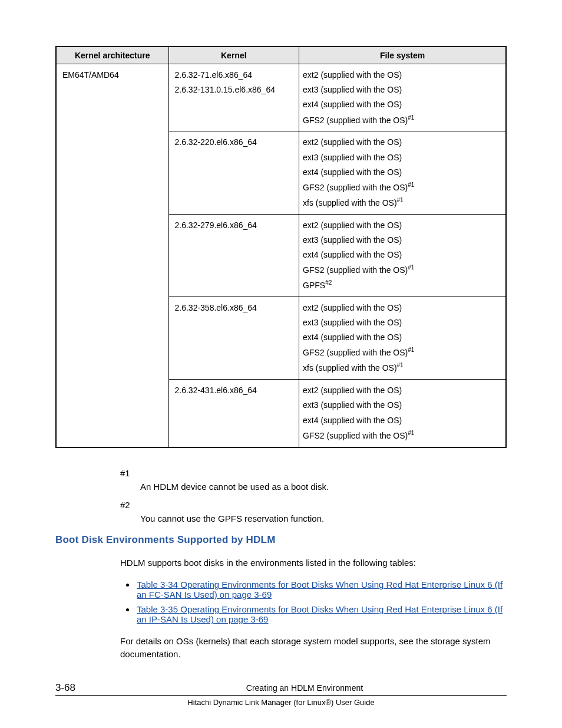 The image size is (562, 728). I want to click on col-header-arch: Kernel architecture, so click(112, 55).